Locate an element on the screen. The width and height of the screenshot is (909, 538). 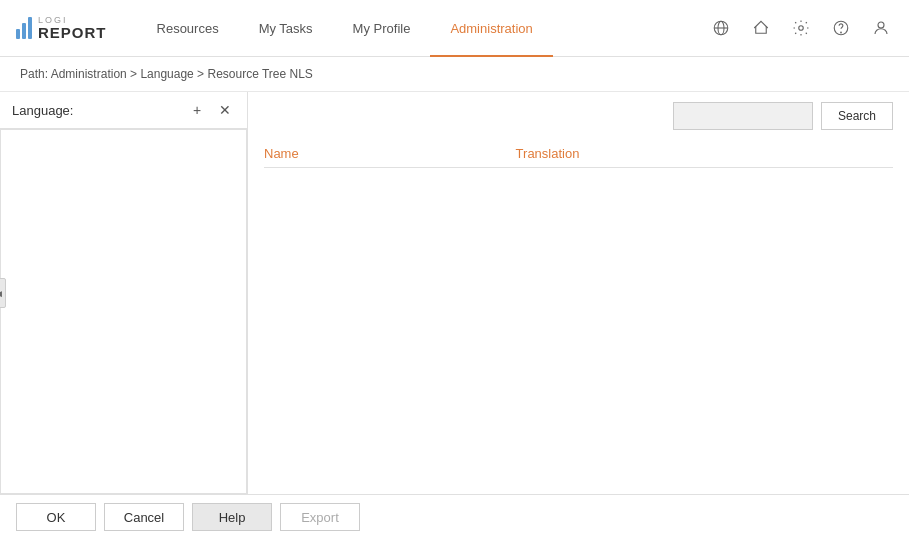
user-icon is located at coordinates (881, 28).